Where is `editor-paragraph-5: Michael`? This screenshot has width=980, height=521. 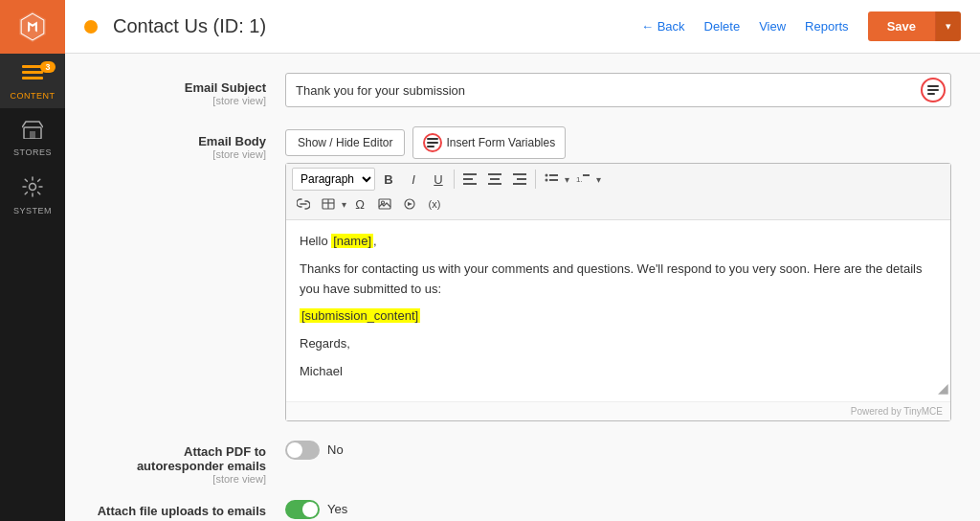 editor-paragraph-5: Michael is located at coordinates (618, 372).